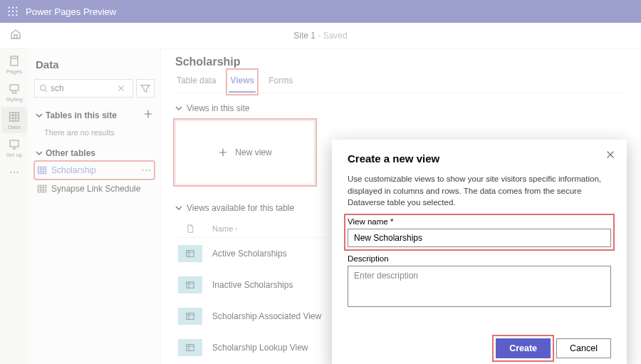 This screenshot has width=641, height=364. Describe the element at coordinates (479, 286) in the screenshot. I see `description-input` at that location.